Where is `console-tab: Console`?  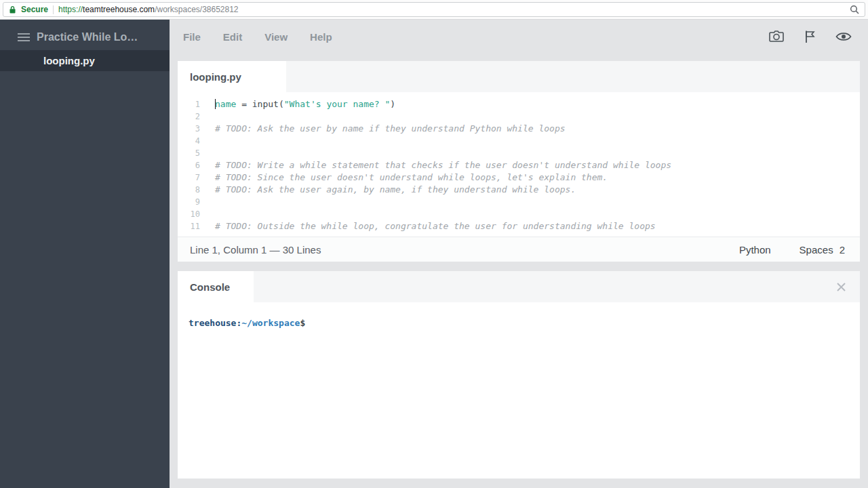
console-tab: Console is located at coordinates (216, 287).